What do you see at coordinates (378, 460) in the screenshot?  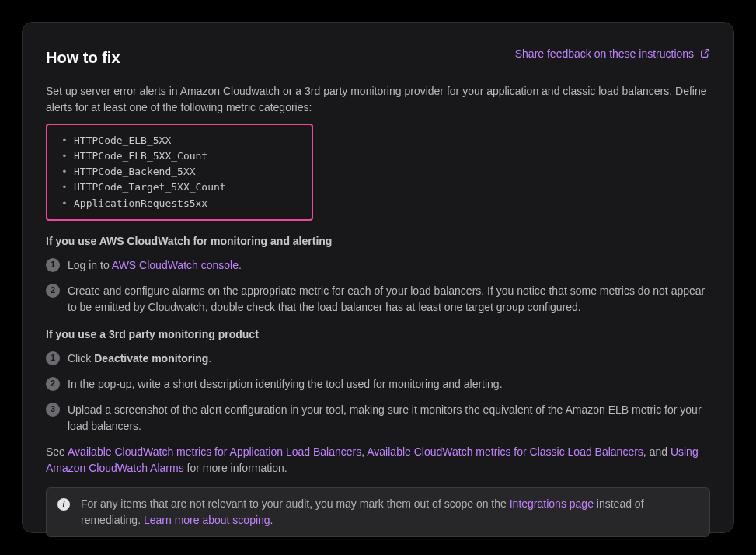 I see `see-also-text: See Available CloudWatch metrics for App…` at bounding box center [378, 460].